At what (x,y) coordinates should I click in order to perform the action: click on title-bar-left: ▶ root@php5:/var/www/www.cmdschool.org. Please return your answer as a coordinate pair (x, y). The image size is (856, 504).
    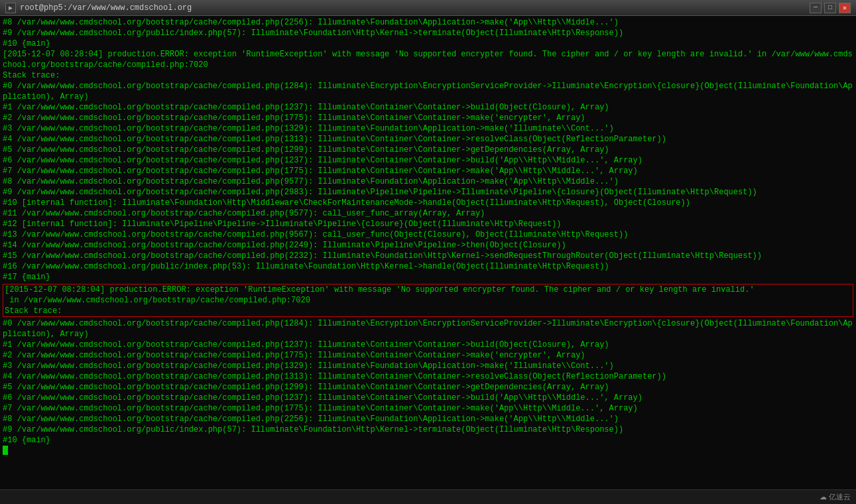
    Looking at the image, I should click on (98, 8).